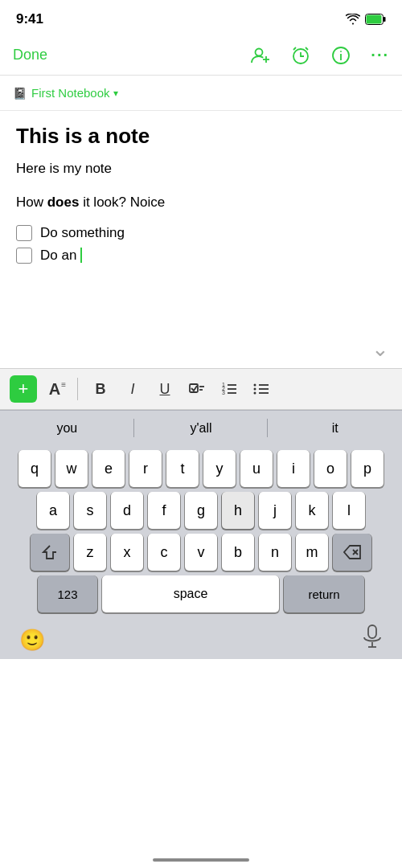  What do you see at coordinates (72, 469) in the screenshot?
I see `key-w: w` at bounding box center [72, 469].